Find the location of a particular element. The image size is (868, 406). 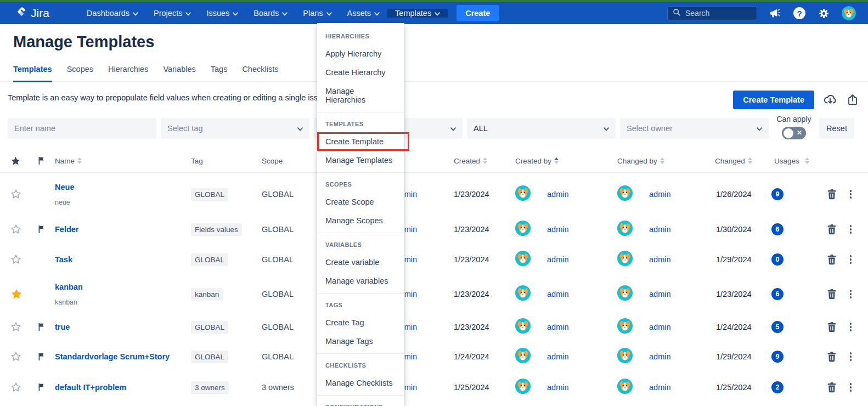

header-usages: Usages is located at coordinates (787, 161).